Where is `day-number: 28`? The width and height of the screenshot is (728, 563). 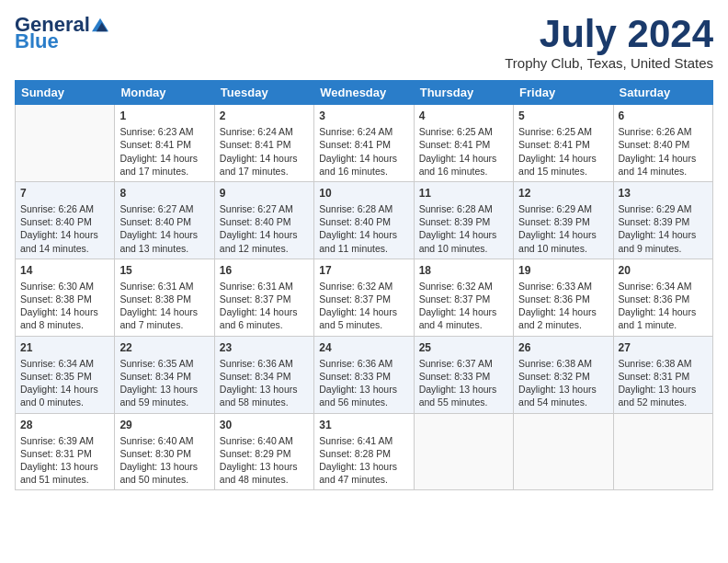 day-number: 28 is located at coordinates (64, 425).